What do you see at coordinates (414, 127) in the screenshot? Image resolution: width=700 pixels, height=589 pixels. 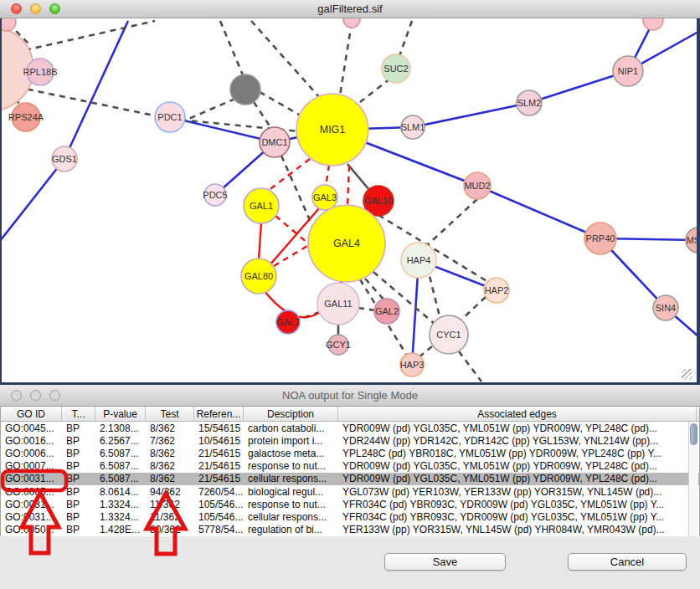 I see `node-label-slm1: SLM1` at bounding box center [414, 127].